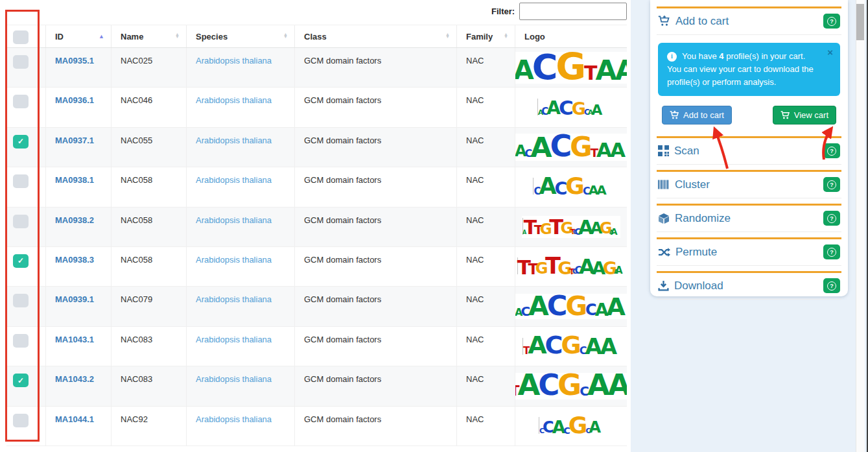  Describe the element at coordinates (148, 306) in the screenshot. I see `profile-name: NAC079` at that location.